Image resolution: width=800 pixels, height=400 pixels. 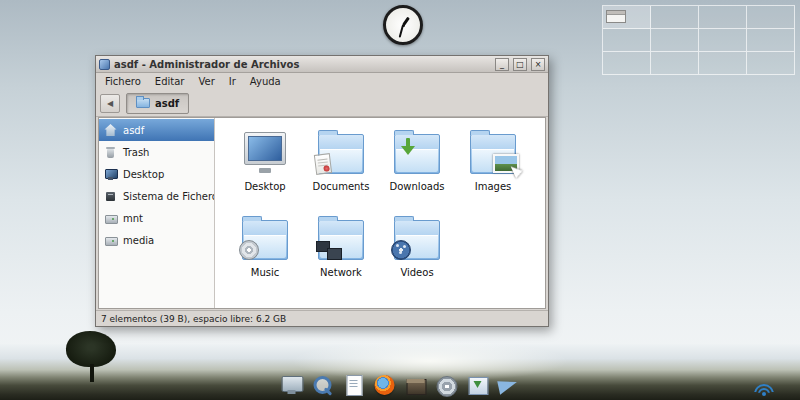 What do you see at coordinates (156, 196) in the screenshot?
I see `sidebar-item-filesystem: Sistema de Ficheros` at bounding box center [156, 196].